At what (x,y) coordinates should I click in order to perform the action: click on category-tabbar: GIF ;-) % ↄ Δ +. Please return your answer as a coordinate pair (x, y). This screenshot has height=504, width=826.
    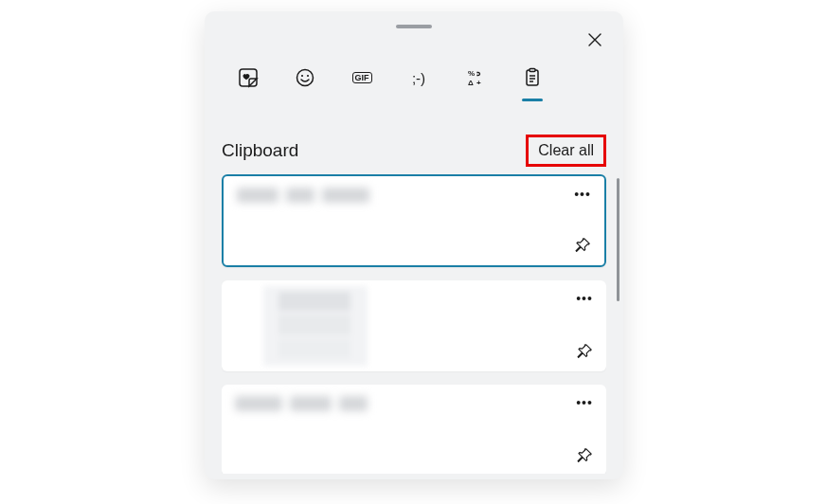
    Looking at the image, I should click on (390, 85).